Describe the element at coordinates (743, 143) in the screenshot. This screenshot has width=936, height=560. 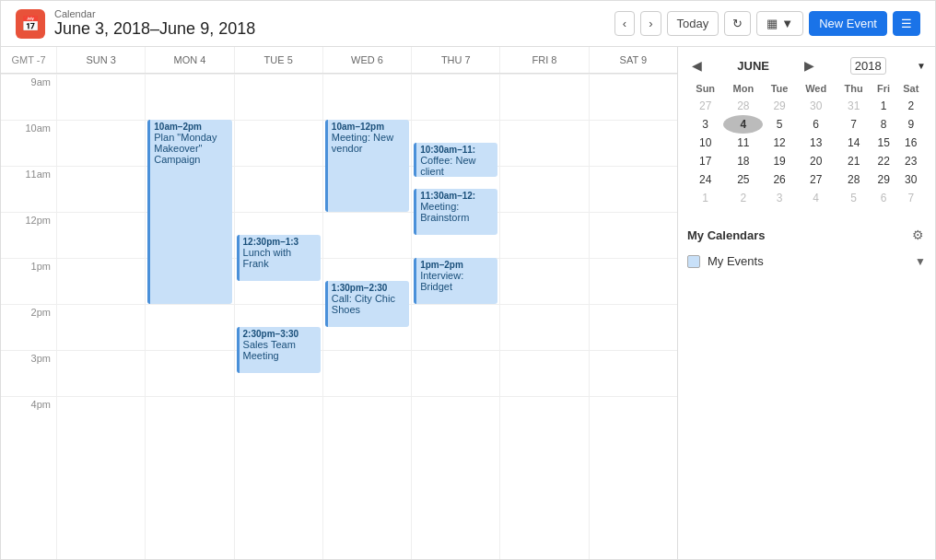
I see `mini-cal-day: 11` at that location.